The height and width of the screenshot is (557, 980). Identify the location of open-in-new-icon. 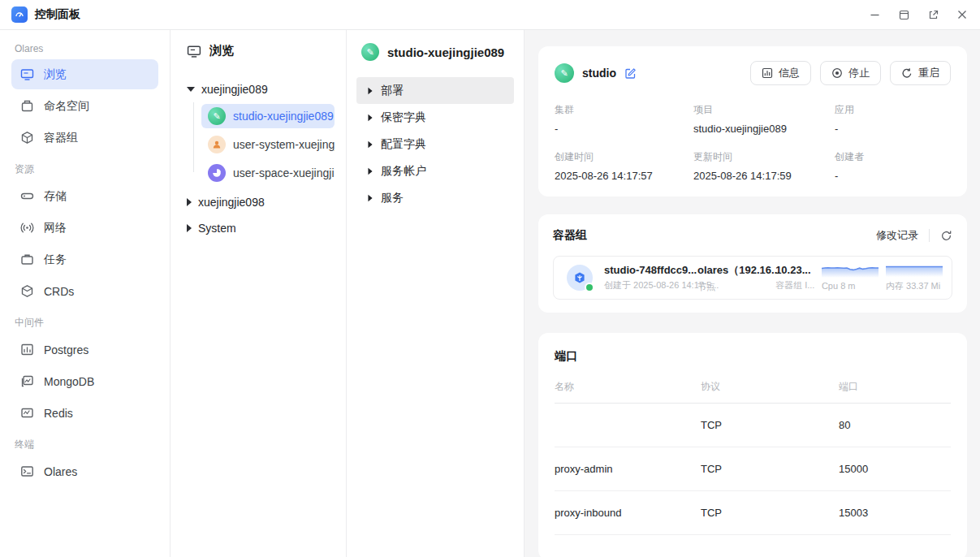
(933, 15).